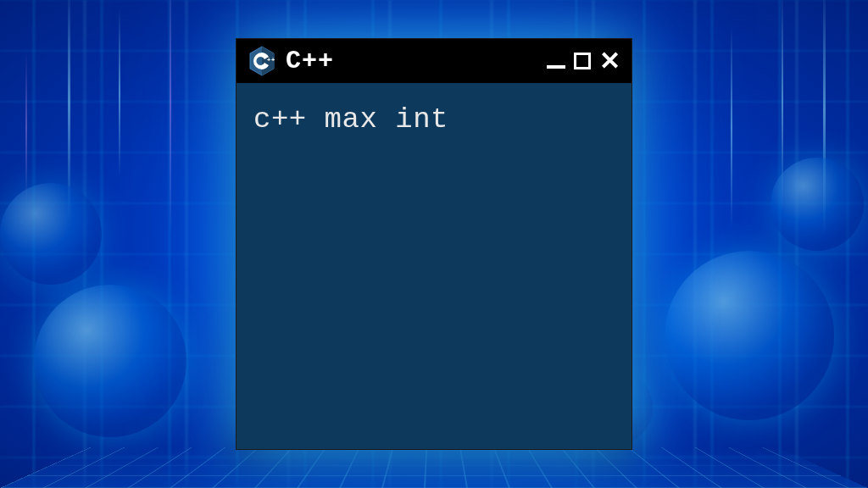 The image size is (868, 488). I want to click on code-line: c++ max int, so click(434, 119).